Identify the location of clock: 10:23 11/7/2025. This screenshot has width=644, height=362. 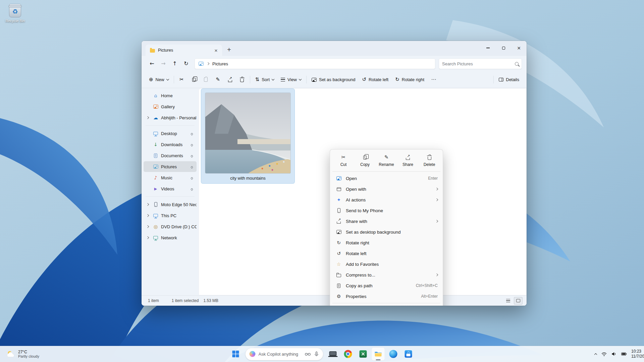
(638, 354).